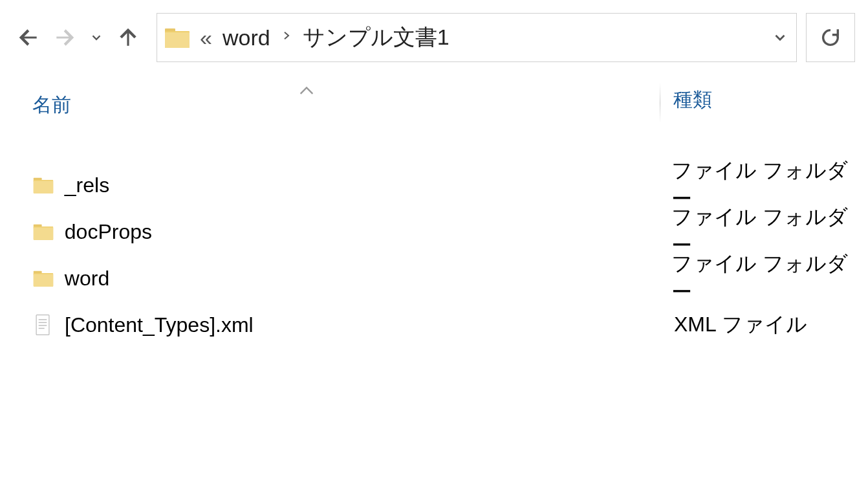  Describe the element at coordinates (128, 38) in the screenshot. I see `arrow-up-icon` at that location.